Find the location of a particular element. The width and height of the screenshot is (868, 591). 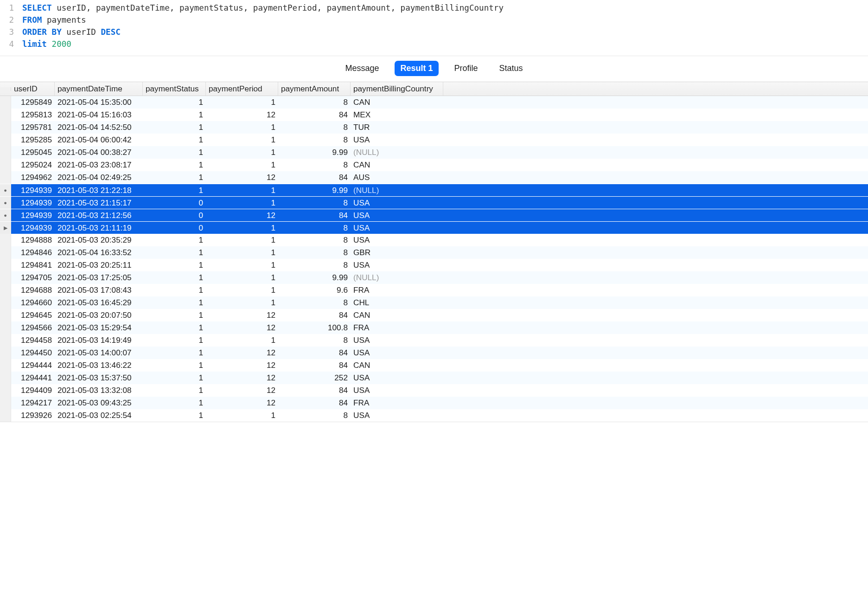

editor-line: 3ORDER BY userID DESC is located at coordinates (434, 32).